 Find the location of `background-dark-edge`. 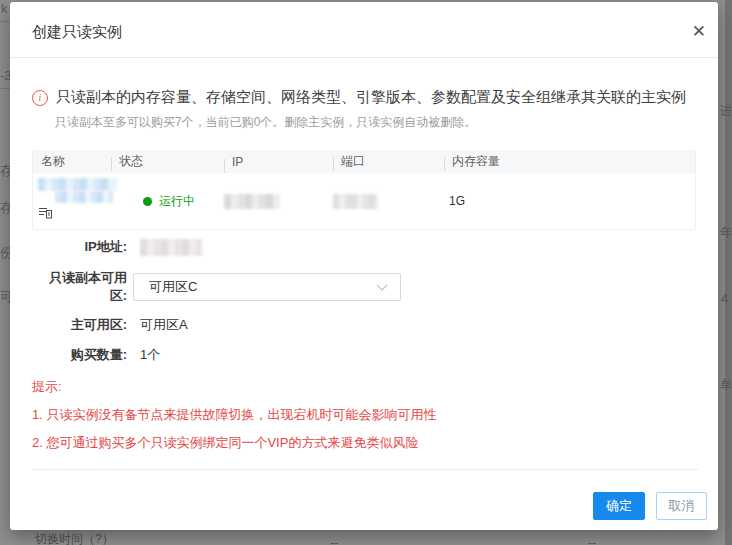

background-dark-edge is located at coordinates (728, 272).